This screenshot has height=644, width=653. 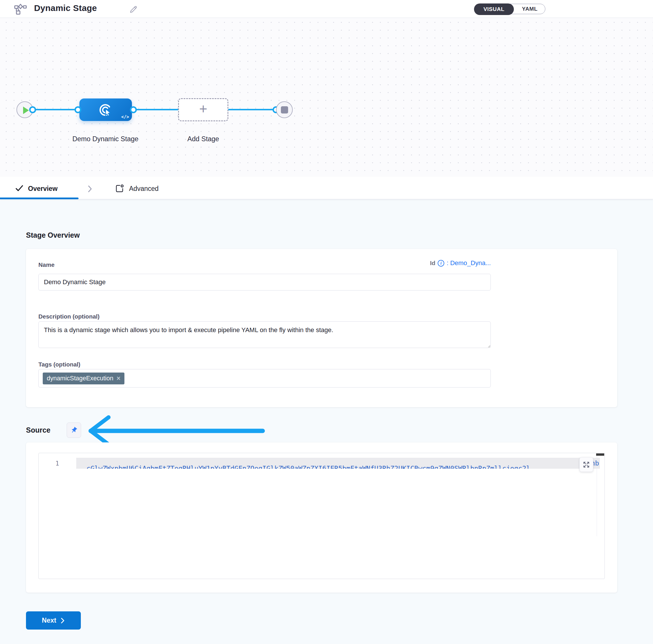 What do you see at coordinates (78, 110) in the screenshot?
I see `port-stage-left` at bounding box center [78, 110].